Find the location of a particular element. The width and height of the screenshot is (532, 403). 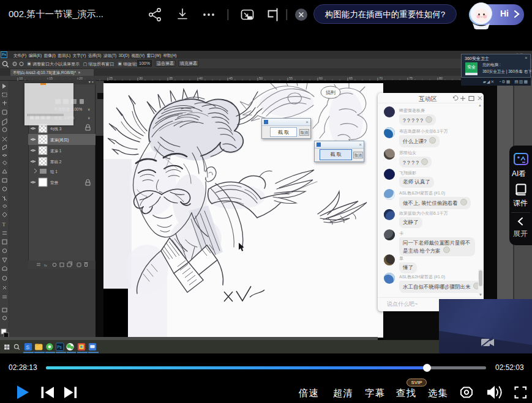

svg-text: S is located at coordinates (28, 347).